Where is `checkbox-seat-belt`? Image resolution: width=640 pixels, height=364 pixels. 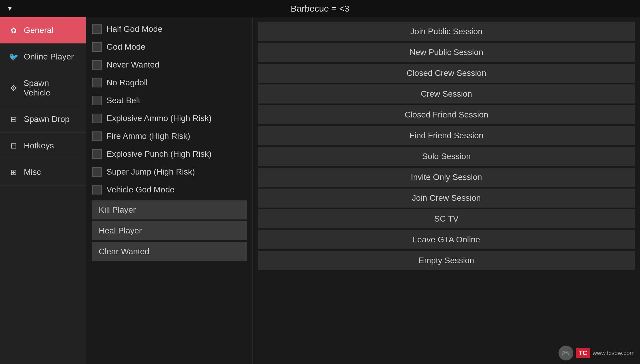 checkbox-seat-belt is located at coordinates (97, 101).